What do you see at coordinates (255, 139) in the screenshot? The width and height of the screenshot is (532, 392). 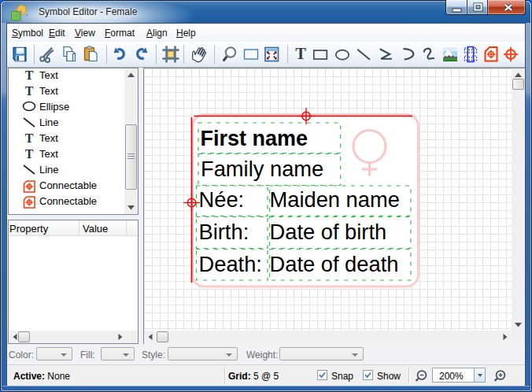 I see `svg-text: First name` at bounding box center [255, 139].